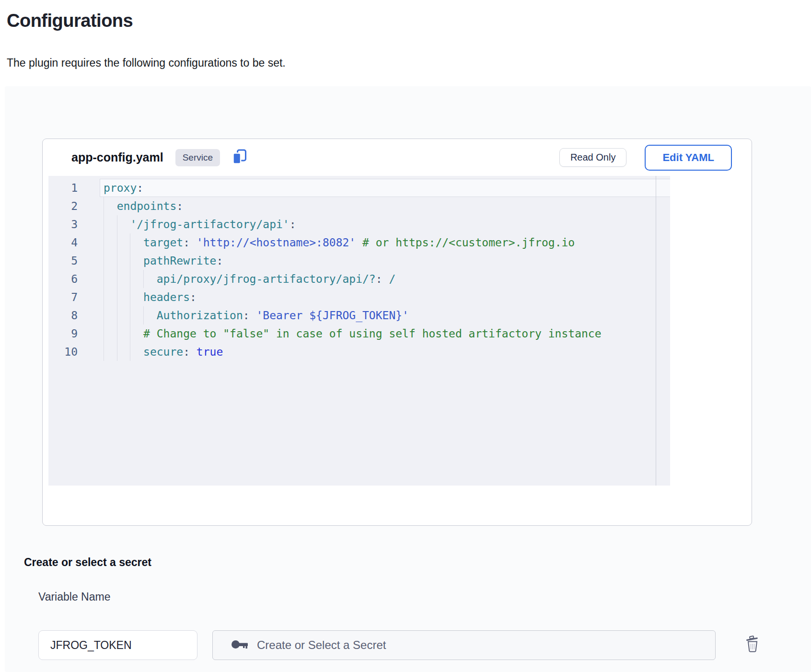 Image resolution: width=811 pixels, height=672 pixels. Describe the element at coordinates (688, 158) in the screenshot. I see `edit-yaml-button: Edit YAML` at that location.